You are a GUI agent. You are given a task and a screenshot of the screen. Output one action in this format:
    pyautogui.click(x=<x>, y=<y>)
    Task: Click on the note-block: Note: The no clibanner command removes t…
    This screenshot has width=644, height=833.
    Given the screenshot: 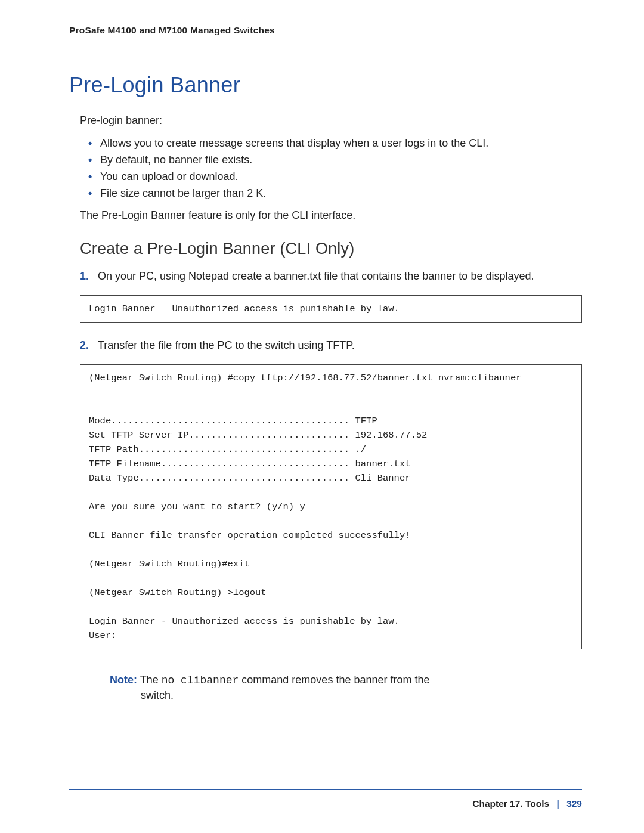 What is the action you would take?
    pyautogui.click(x=321, y=688)
    